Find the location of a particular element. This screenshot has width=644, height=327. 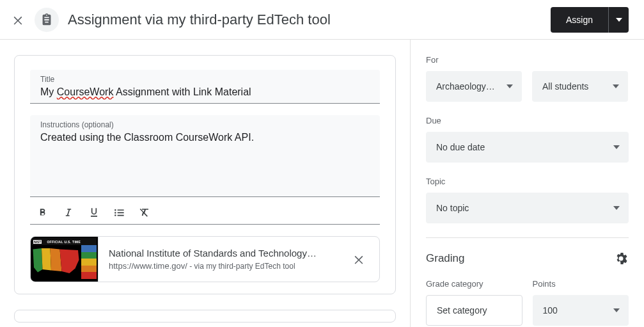

for-label: For is located at coordinates (527, 60).